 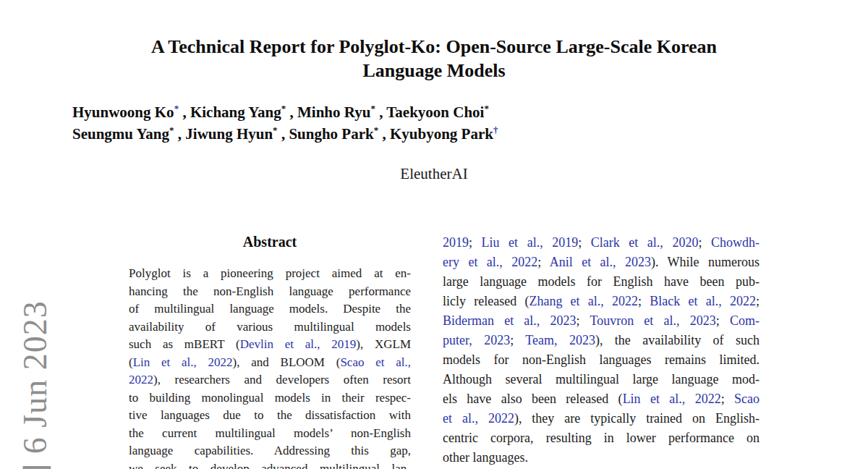 What do you see at coordinates (509, 321) in the screenshot?
I see `citation-link: Biderman et al., 2023` at bounding box center [509, 321].